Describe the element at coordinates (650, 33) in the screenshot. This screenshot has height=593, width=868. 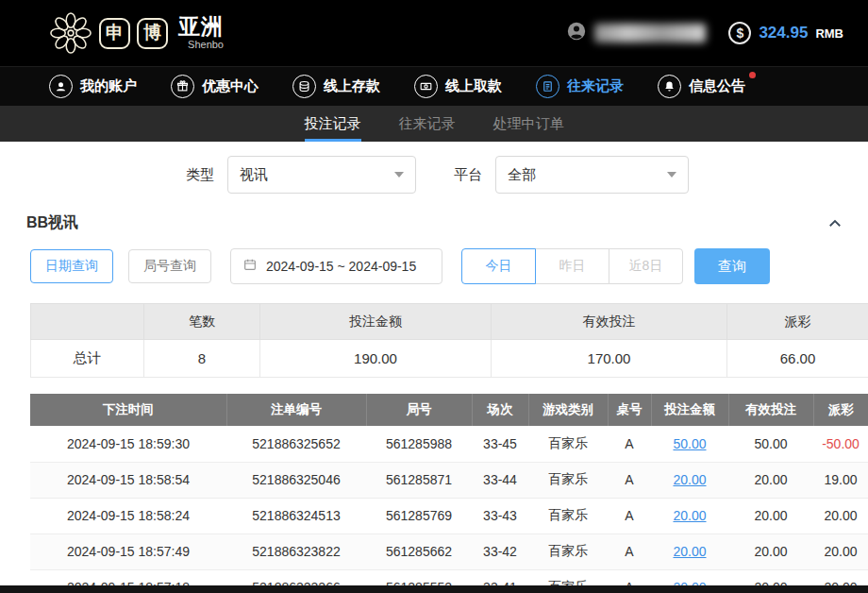
I see `username-blurred` at that location.